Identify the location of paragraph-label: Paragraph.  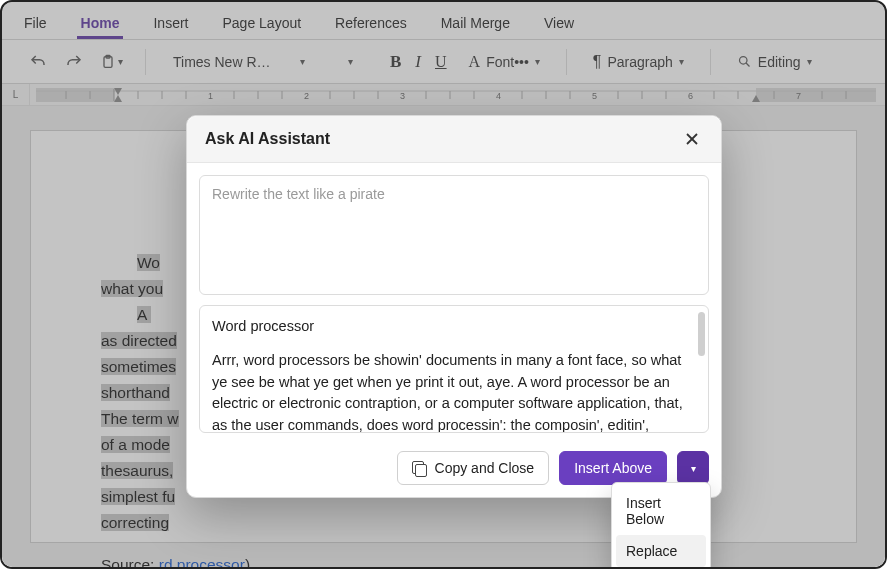
(640, 62).